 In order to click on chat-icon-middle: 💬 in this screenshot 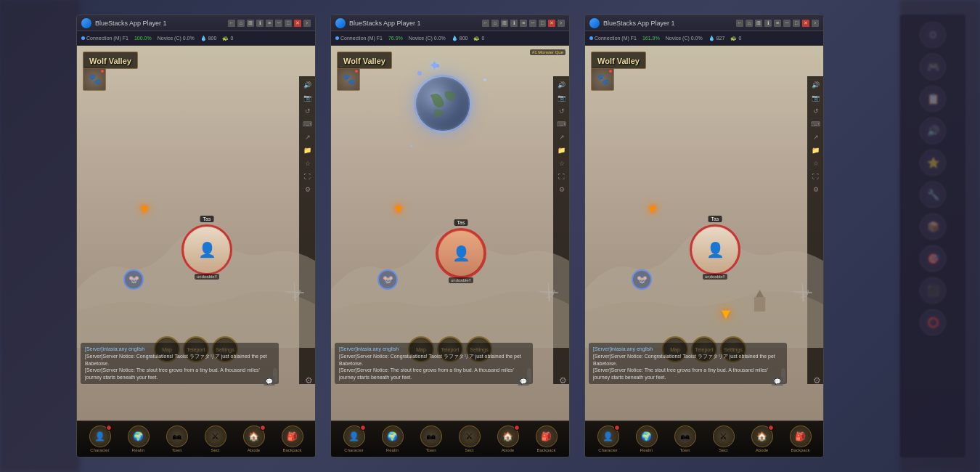, I will do `click(523, 381)`.